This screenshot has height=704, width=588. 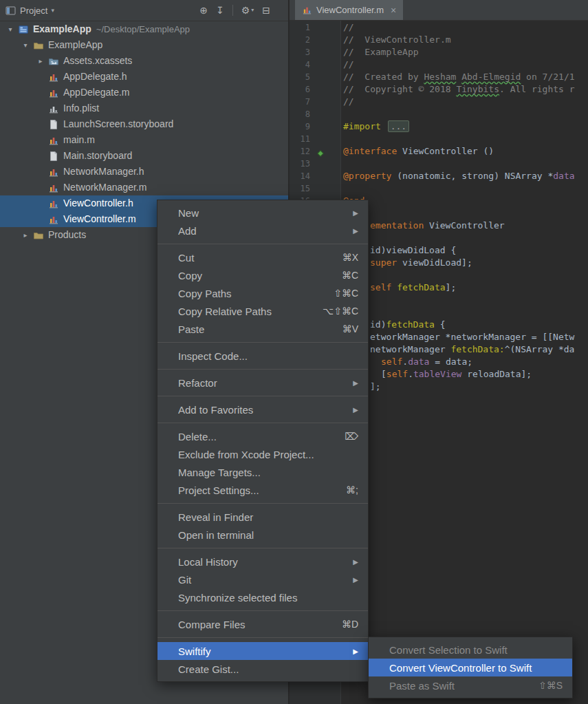 What do you see at coordinates (439, 189) in the screenshot?
I see `code-line: 15` at bounding box center [439, 189].